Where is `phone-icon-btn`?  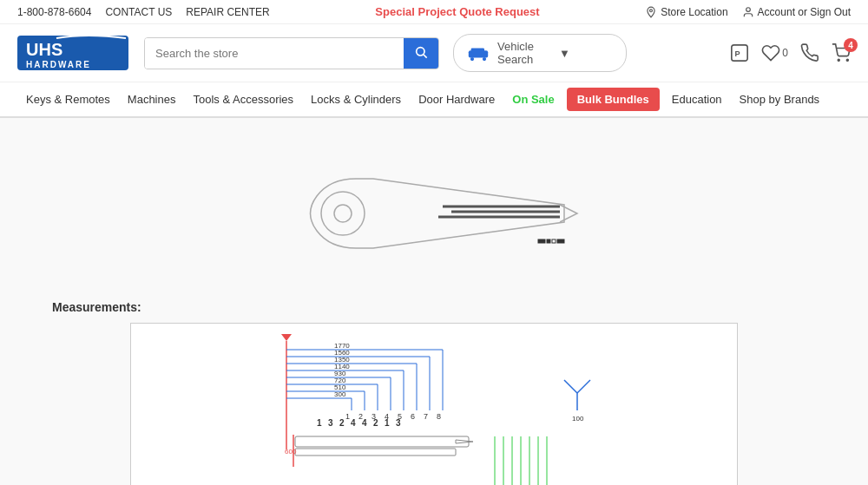
phone-icon-btn is located at coordinates (810, 53).